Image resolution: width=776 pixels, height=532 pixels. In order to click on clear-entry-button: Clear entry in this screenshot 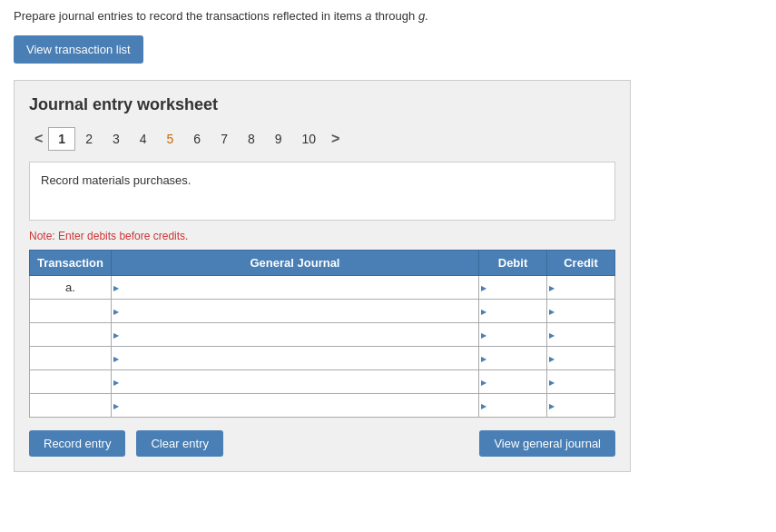, I will do `click(180, 443)`.